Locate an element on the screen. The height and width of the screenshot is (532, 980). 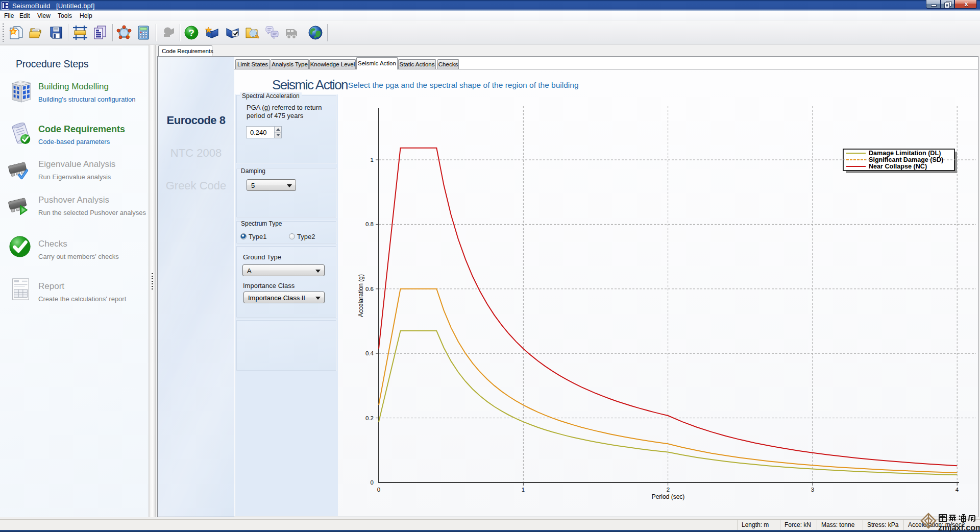
svg-text: Period (sec) is located at coordinates (669, 497).